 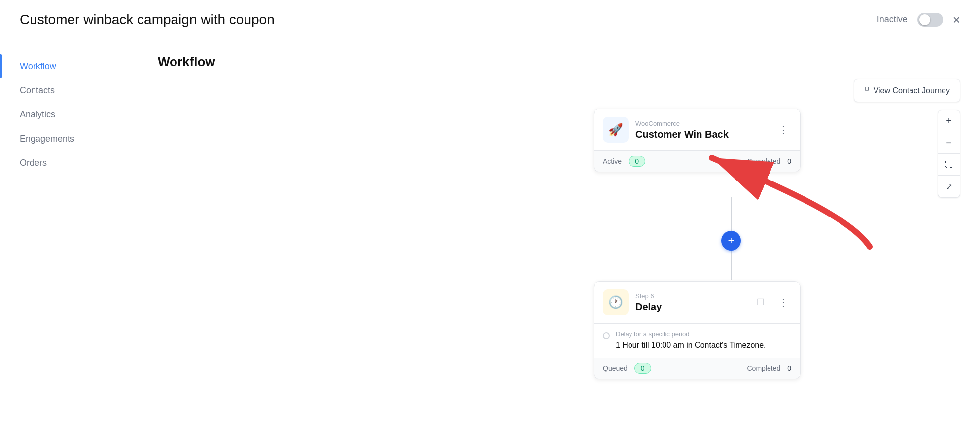 I want to click on add-step-button: +, so click(x=731, y=241).